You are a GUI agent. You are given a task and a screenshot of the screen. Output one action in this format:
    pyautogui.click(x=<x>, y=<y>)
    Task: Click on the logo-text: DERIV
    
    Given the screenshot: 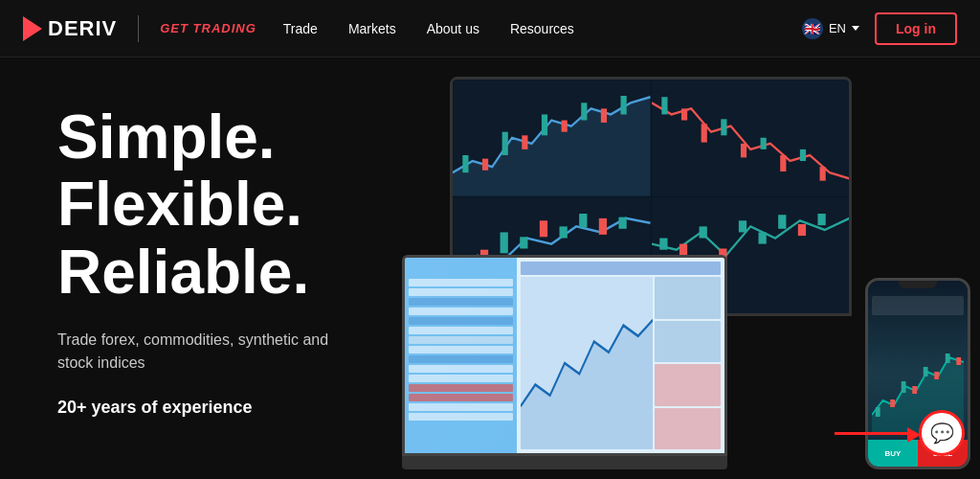 What is the action you would take?
    pyautogui.click(x=82, y=29)
    